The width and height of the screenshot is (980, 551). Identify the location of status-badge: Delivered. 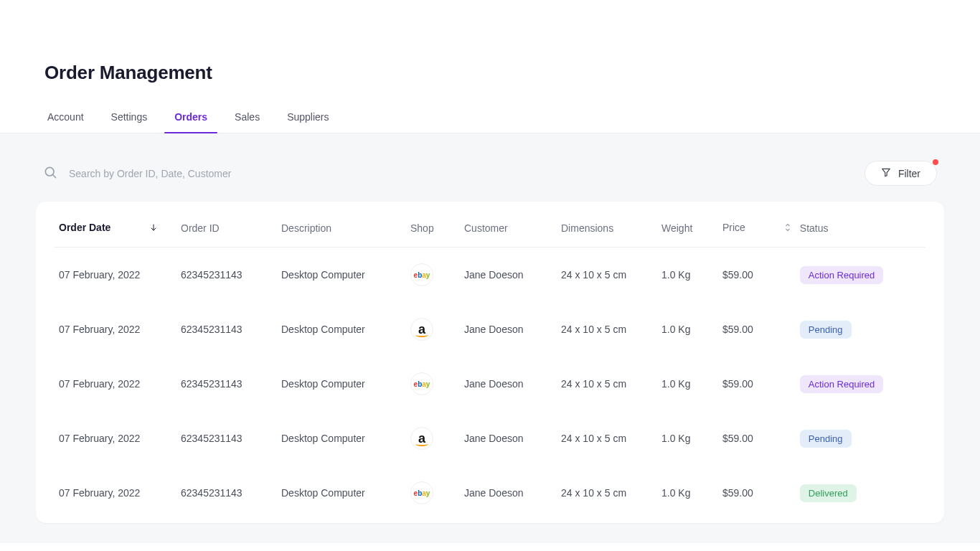
(828, 494).